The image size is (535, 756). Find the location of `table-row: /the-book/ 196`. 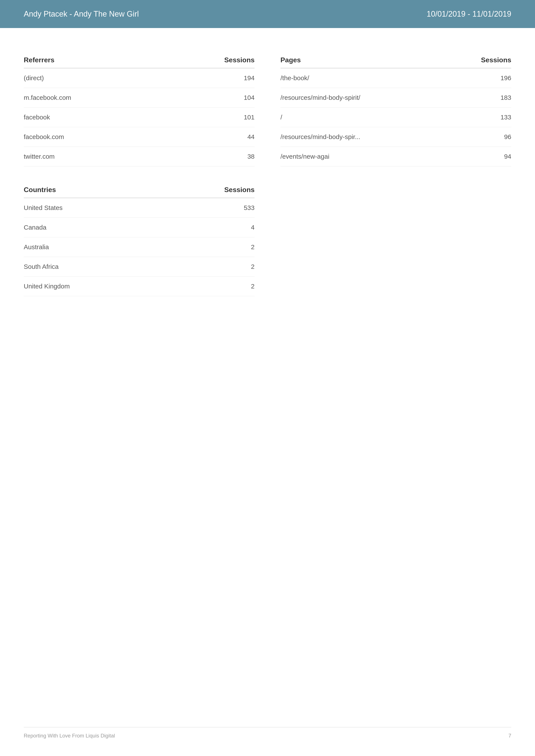

table-row: /the-book/ 196 is located at coordinates (396, 78).